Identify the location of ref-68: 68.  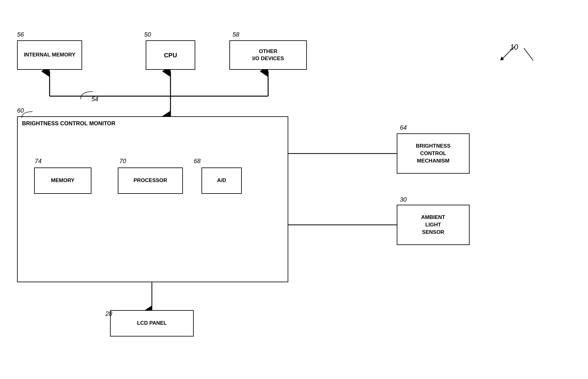
(197, 161).